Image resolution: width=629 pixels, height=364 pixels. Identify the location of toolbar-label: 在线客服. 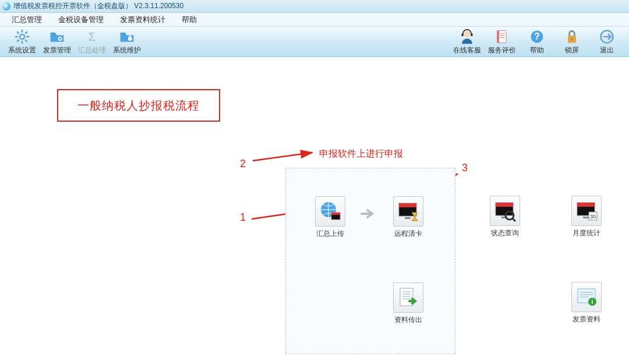
(467, 50).